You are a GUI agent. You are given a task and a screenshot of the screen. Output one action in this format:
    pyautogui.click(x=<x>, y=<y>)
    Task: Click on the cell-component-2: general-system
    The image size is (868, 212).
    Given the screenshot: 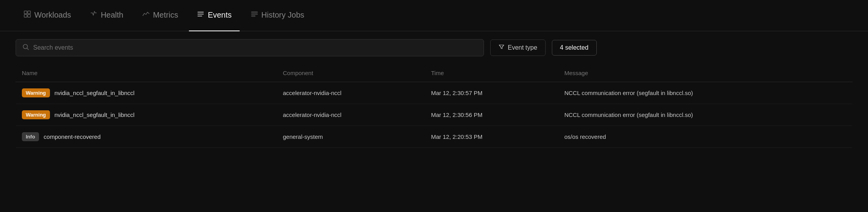 What is the action you would take?
    pyautogui.click(x=351, y=137)
    